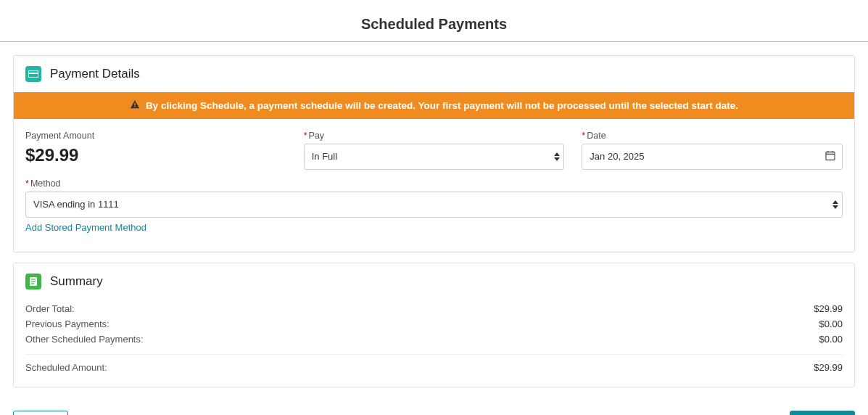  I want to click on method-select: VISA ending in 1111, so click(434, 205).